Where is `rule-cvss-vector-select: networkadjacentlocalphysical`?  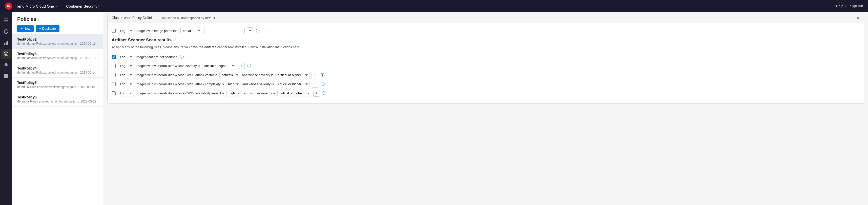 rule-cvss-vector-select: networkadjacentlocalphysical is located at coordinates (230, 75).